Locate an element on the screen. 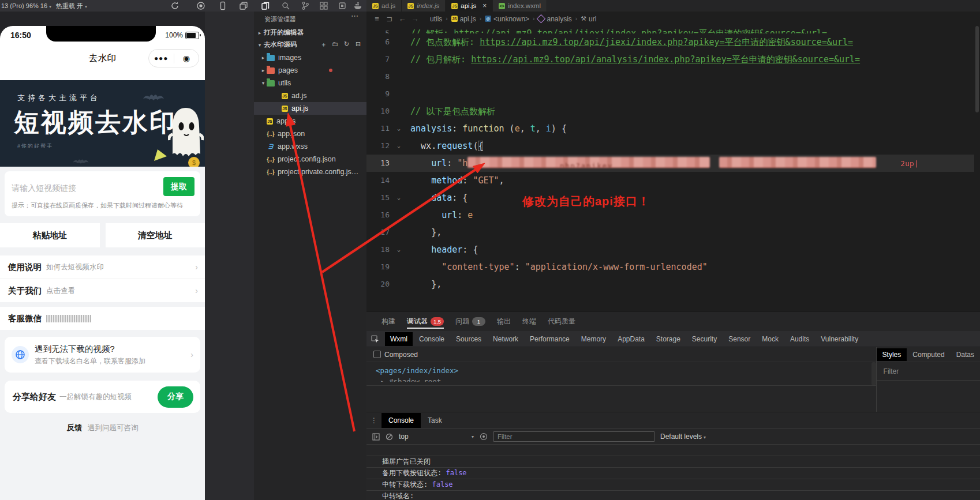  file-tree-item-ad-js: JSad.js is located at coordinates (311, 96).